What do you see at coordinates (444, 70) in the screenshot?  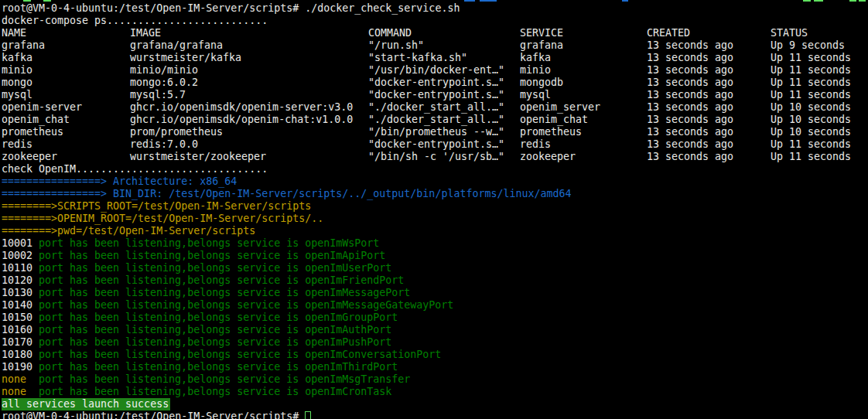 I see `container-command: "/usr/bin/docker-ent…"` at bounding box center [444, 70].